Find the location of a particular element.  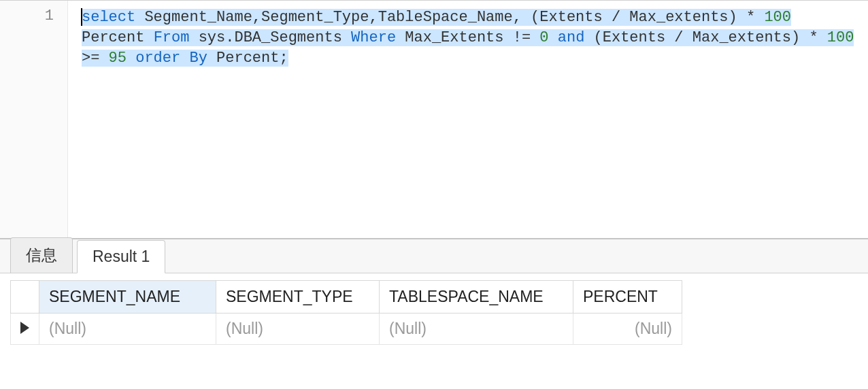

kw-and: and is located at coordinates (571, 38).